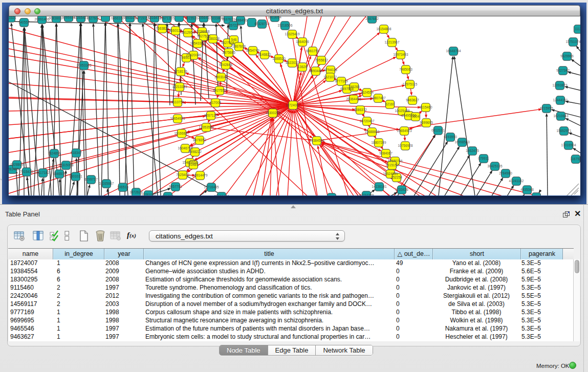 The image size is (588, 372). I want to click on svg-text: 546, so click(234, 40).